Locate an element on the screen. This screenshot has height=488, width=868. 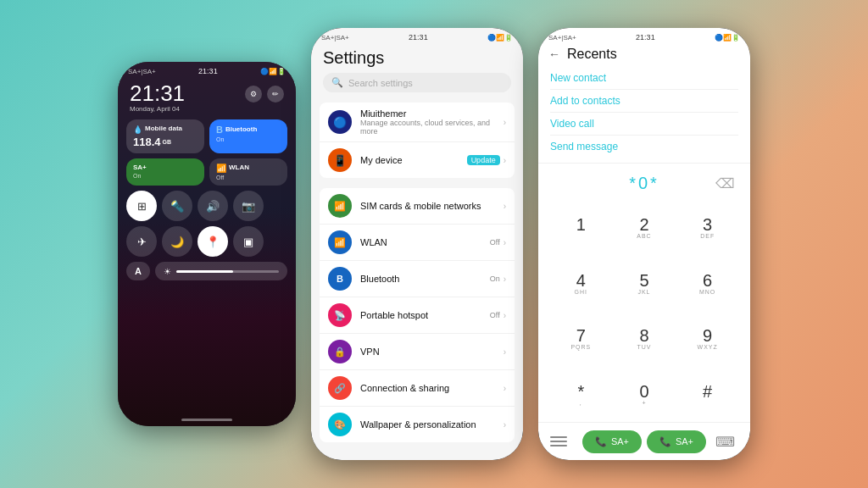
cc-tile-sa: SA+ On is located at coordinates (165, 172).